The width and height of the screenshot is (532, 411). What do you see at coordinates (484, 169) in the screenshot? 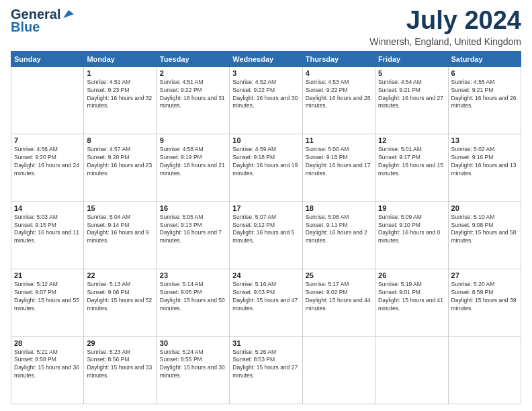
I see `daylight-text: Daylight: 16 hours and 13 minutes.` at bounding box center [484, 169].